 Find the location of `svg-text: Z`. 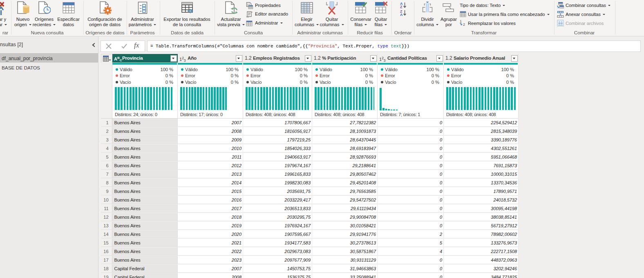

svg-text: Z is located at coordinates (401, 7).